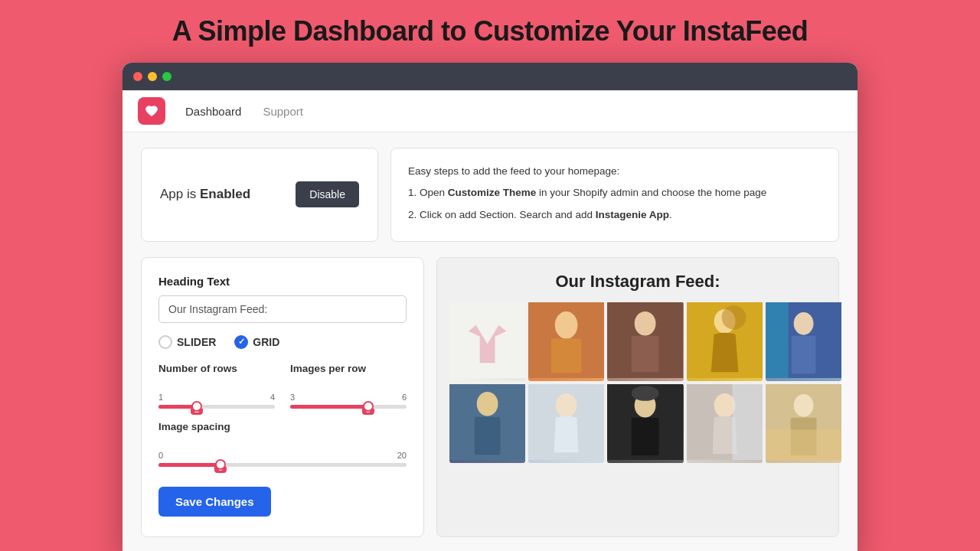 The image size is (980, 551). I want to click on spacing-max: 20, so click(402, 455).